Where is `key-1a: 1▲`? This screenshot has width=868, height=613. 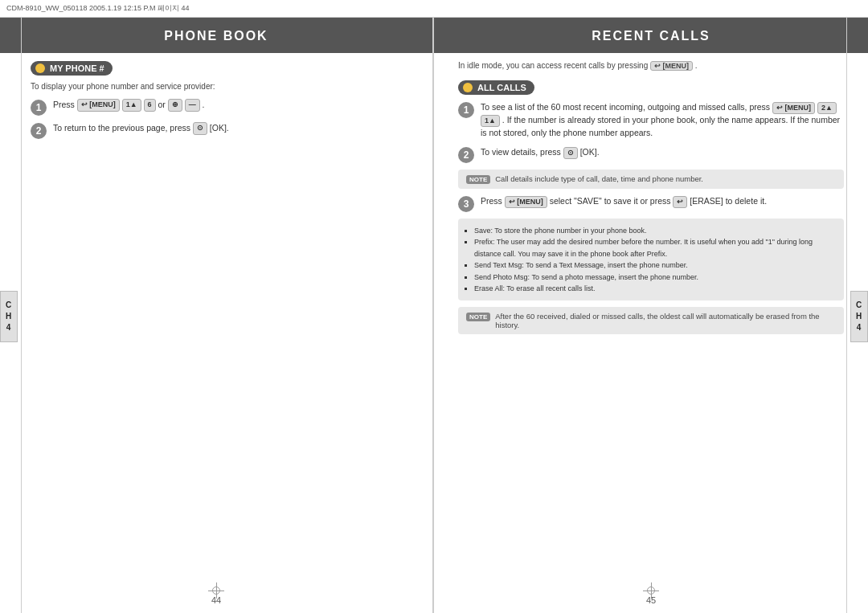 key-1a: 1▲ is located at coordinates (132, 105).